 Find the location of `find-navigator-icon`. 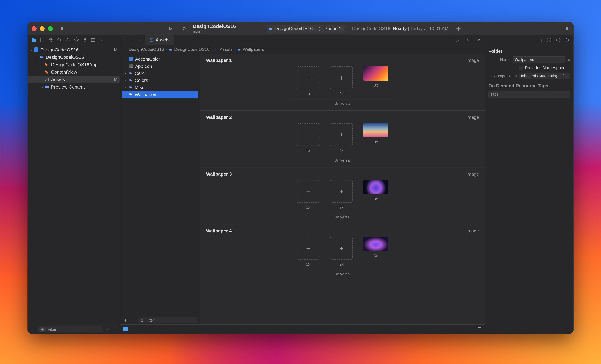

find-navigator-icon is located at coordinates (60, 40).